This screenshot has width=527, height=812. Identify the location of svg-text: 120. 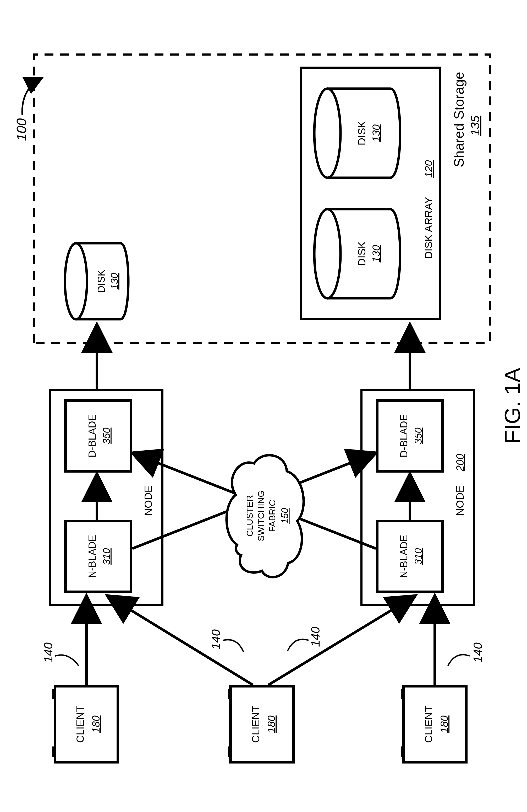
(428, 169).